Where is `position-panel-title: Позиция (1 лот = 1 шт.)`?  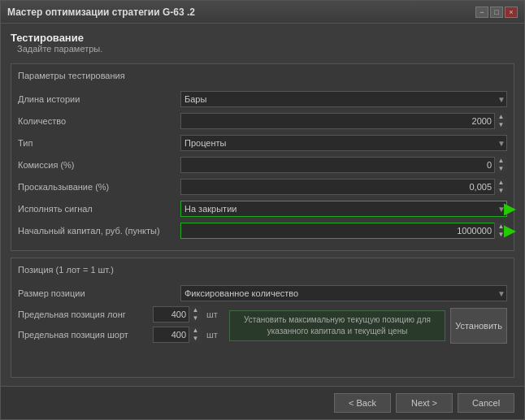 position-panel-title: Позиция (1 лот = 1 шт.) is located at coordinates (262, 271).